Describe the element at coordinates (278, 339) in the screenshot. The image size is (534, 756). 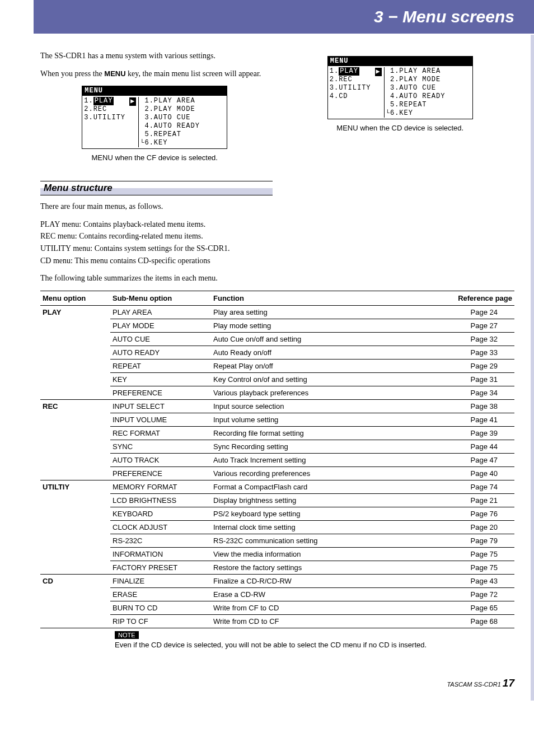
I see `table-row: AUTO CUEAuto Cue on/off and settingPage …` at that location.